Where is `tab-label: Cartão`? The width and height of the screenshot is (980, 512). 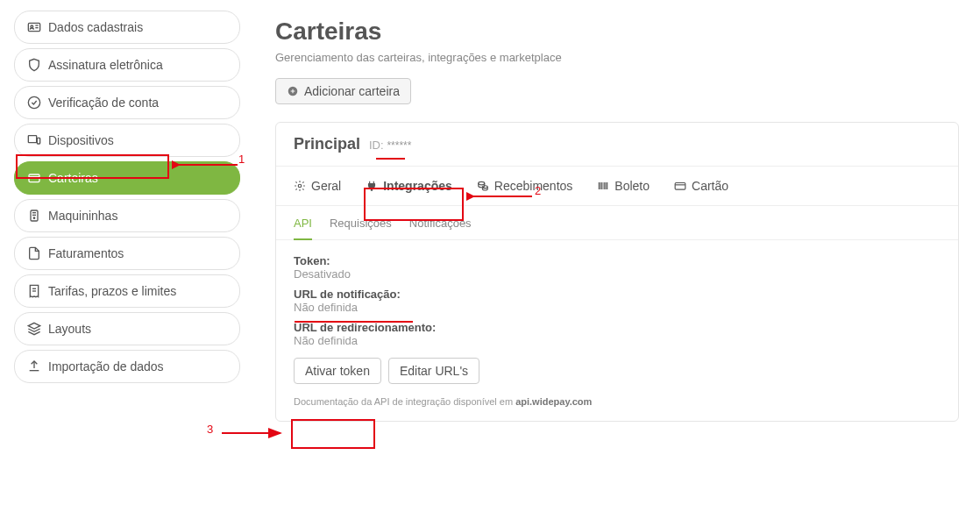
tab-label: Cartão is located at coordinates (710, 186).